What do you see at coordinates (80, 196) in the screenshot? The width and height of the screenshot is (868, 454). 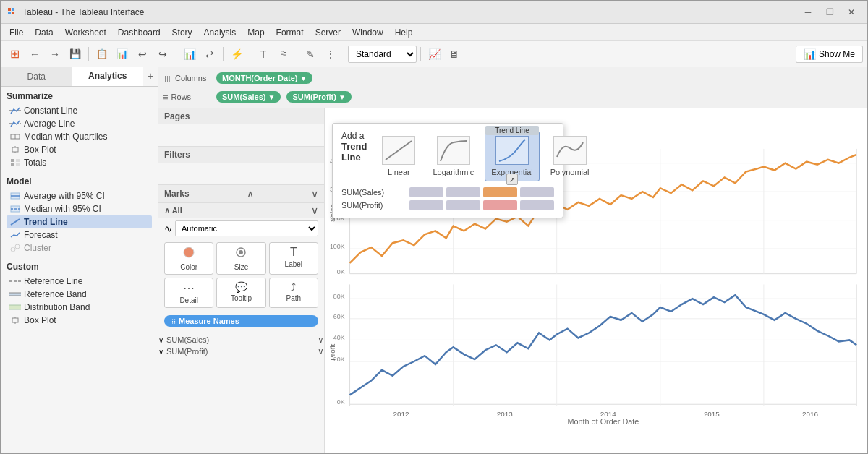 I see `sidebar-item-avg-ci: Average with 95% CI` at bounding box center [80, 196].